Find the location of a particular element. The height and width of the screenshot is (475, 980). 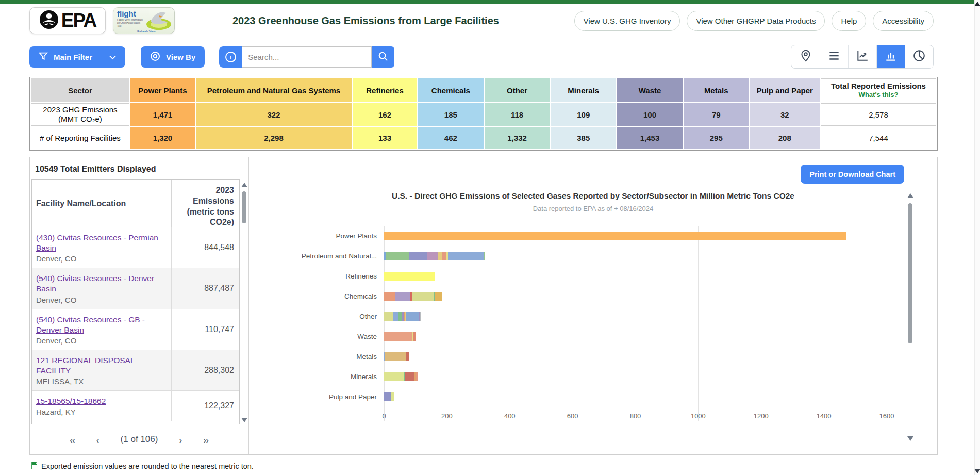

main-filter-button: Main Filter is located at coordinates (77, 57).